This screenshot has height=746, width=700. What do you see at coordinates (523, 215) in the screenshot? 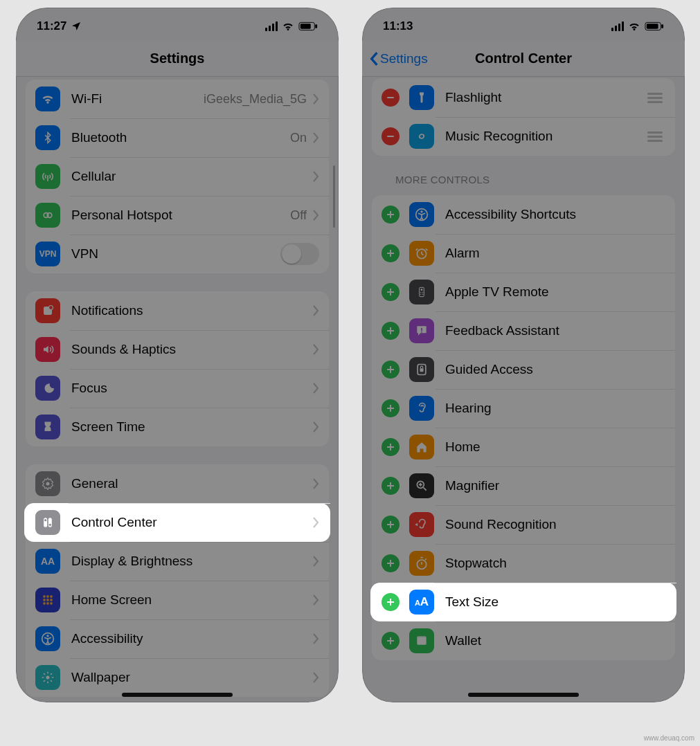
I see `row-accessibility-shortcuts: Accessibility Shortcuts` at bounding box center [523, 215].